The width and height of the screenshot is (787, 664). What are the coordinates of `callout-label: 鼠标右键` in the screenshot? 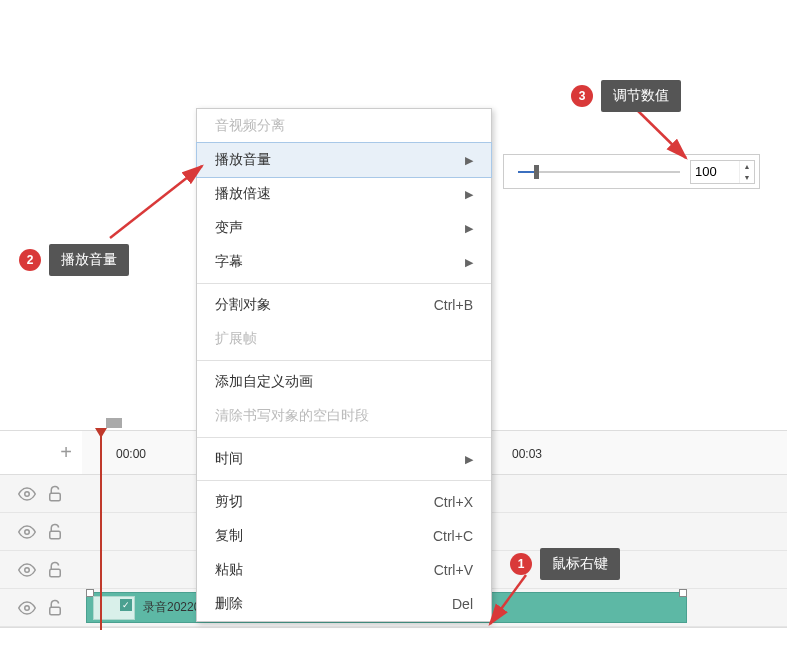 It's located at (580, 564).